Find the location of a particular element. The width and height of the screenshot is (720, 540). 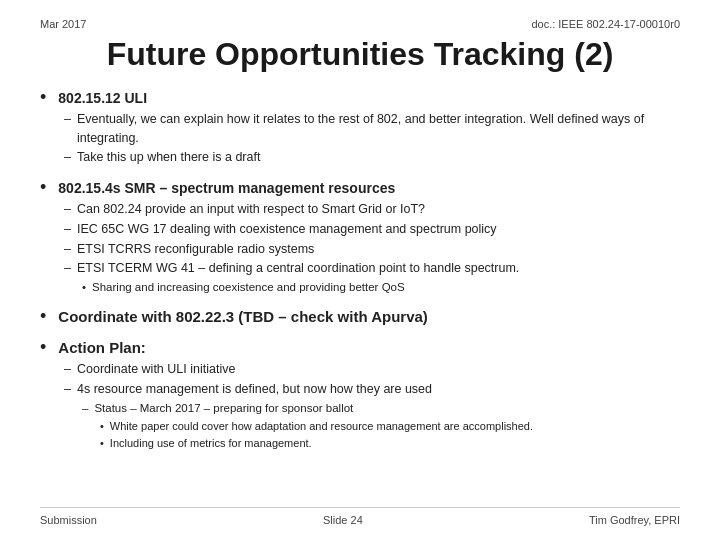

list-item: – ETSI TCRRS reconfigurable radio system… is located at coordinates (372, 250).